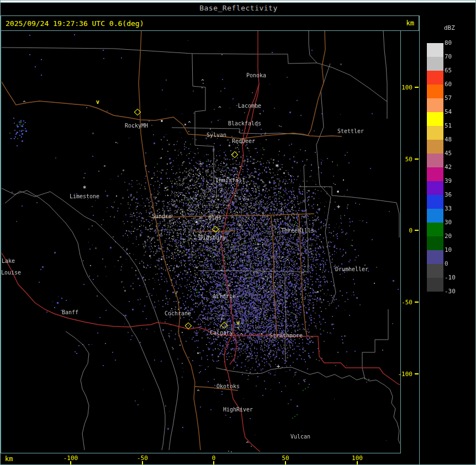  What do you see at coordinates (456, 250) in the screenshot?
I see `legend-tick-label: 10` at bounding box center [456, 250].